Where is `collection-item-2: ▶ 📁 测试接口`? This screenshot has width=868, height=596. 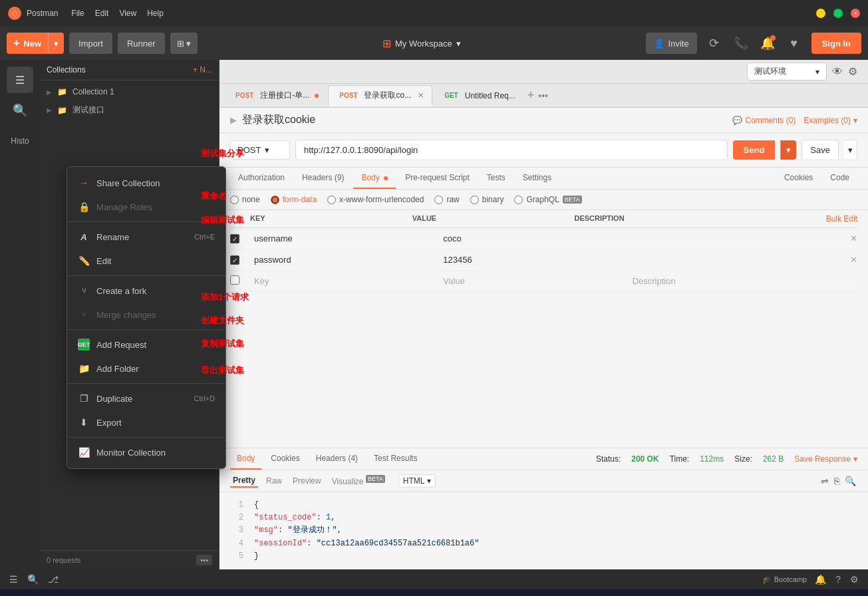
collection-item-2: ▶ 📁 测试接口 is located at coordinates (129, 110).